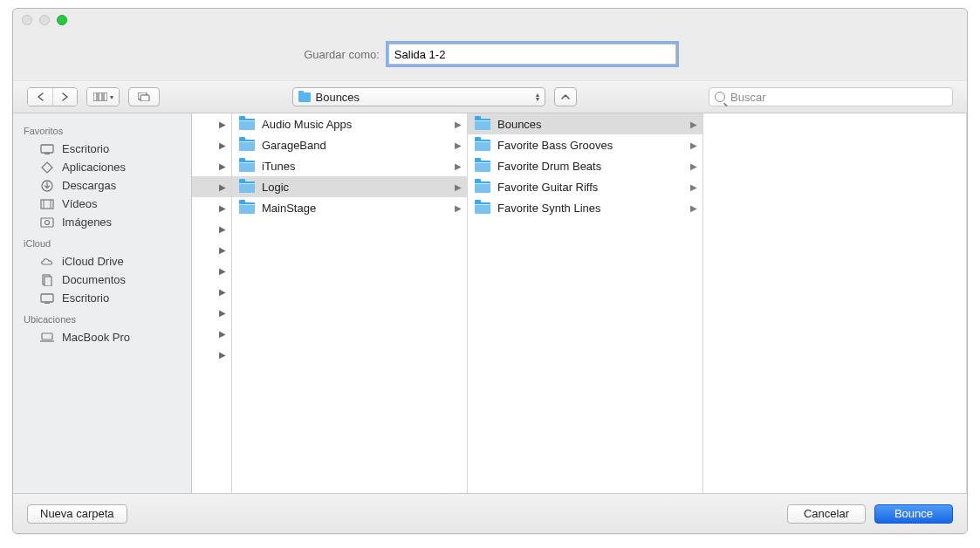 The image size is (980, 548). I want to click on sidebar-item-documentos: Documentos, so click(102, 279).